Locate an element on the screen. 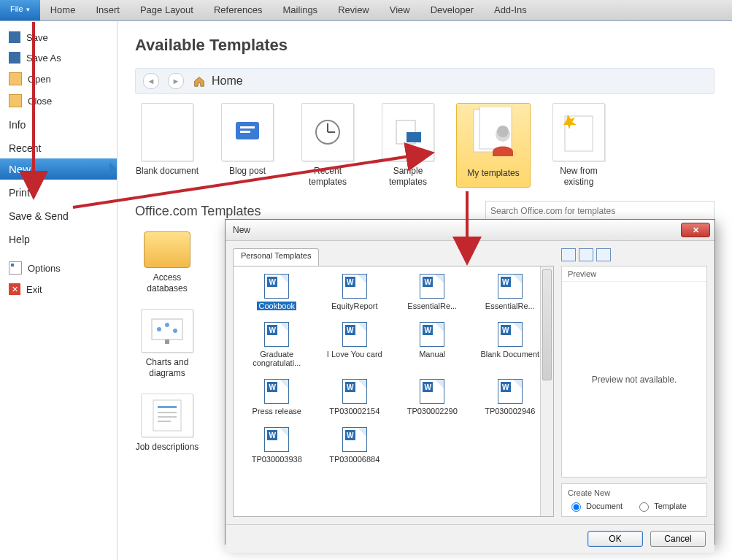  sidebar-item-help: Help is located at coordinates (58, 238).